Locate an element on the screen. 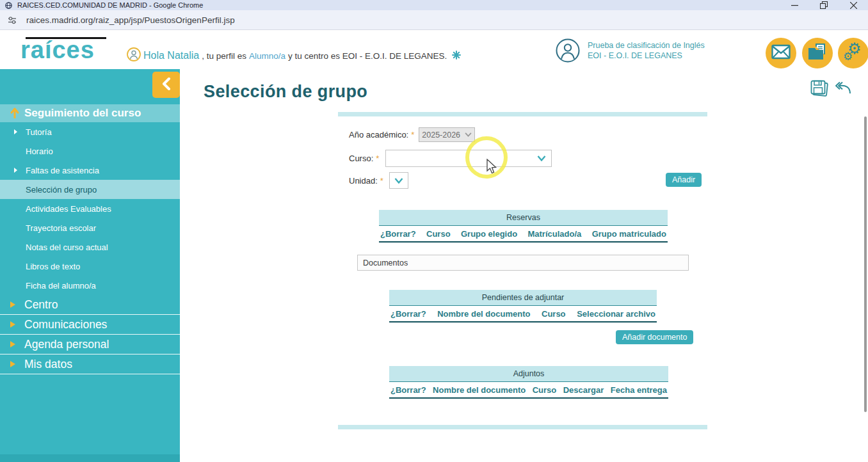  sidebar-item-notas: Notas del curso actual is located at coordinates (90, 247).